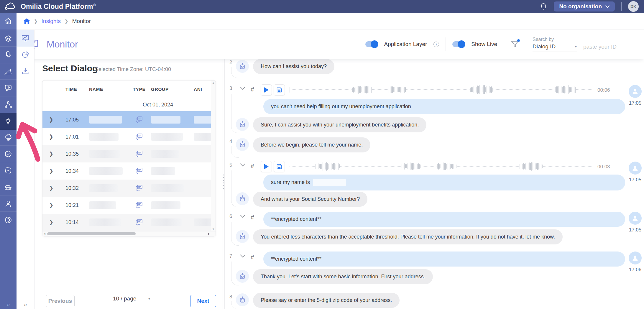 The image size is (644, 309). I want to click on table-row: ❯ 10:35, so click(129, 154).